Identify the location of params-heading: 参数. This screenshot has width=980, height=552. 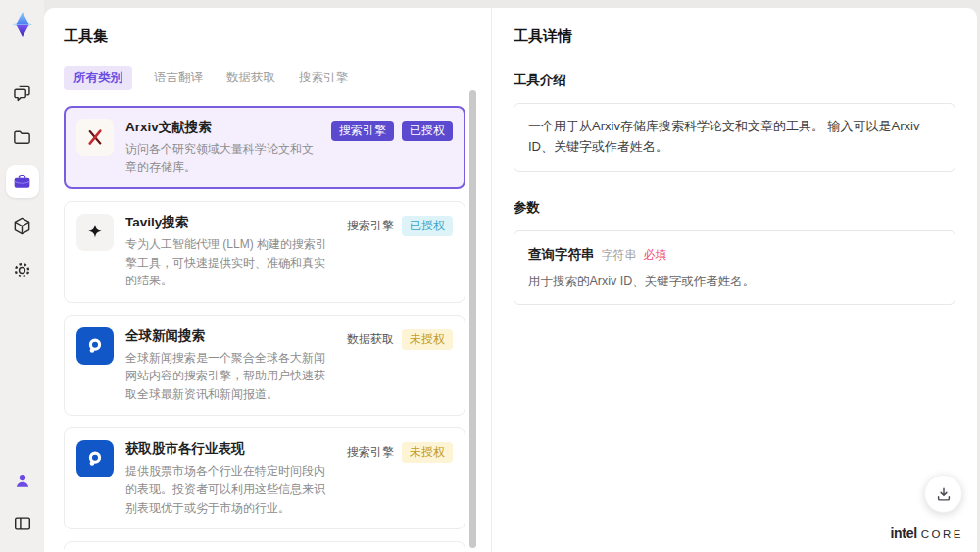
(735, 208).